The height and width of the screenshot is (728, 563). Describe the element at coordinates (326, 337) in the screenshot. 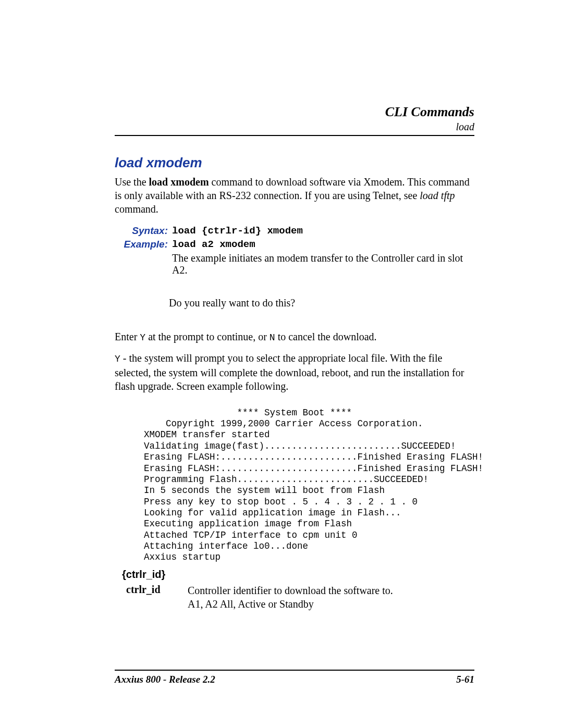

I see `enter-text-3: to cancel the download.` at that location.